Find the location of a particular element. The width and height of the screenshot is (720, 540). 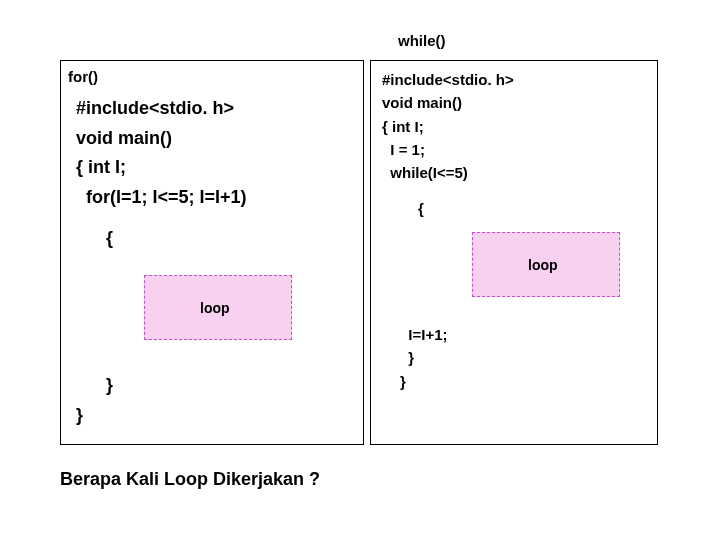

loop-label-while: loop is located at coordinates (543, 265).